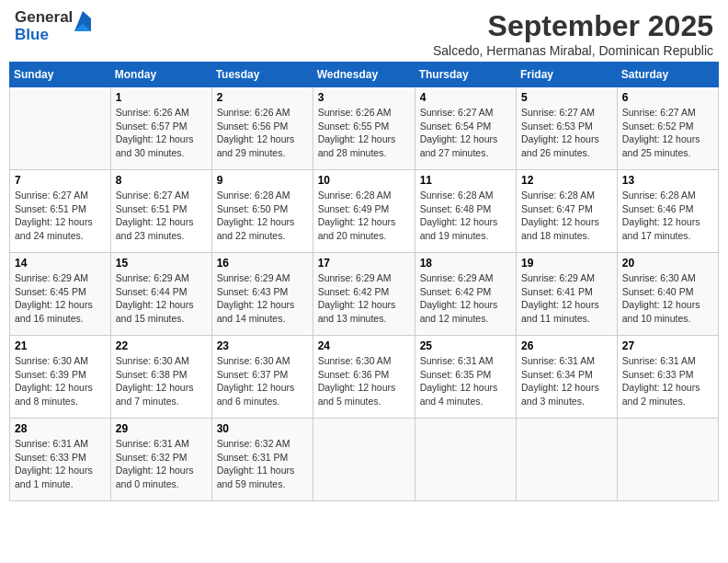  I want to click on logo-graphic: General Blue, so click(53, 26).